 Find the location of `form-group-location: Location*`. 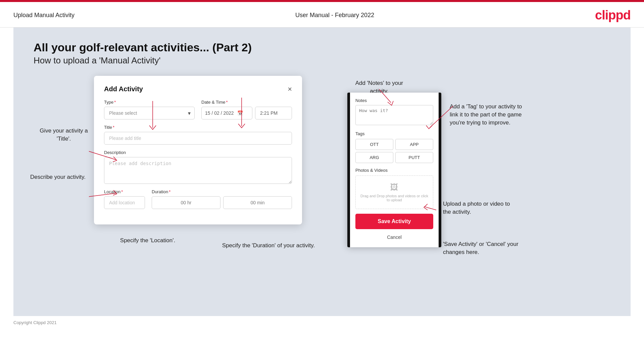

form-group-location: Location* is located at coordinates (125, 199).